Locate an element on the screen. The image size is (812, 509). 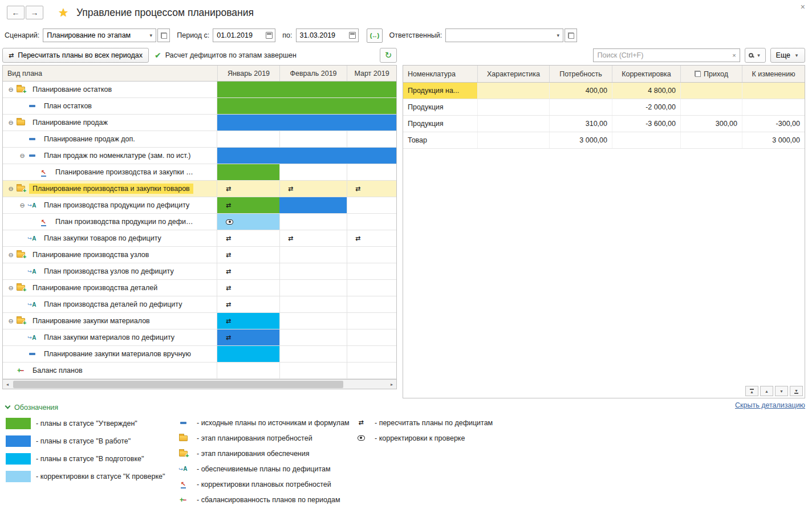
gantt-row: План производства продукции по дефициту is located at coordinates (200, 205).